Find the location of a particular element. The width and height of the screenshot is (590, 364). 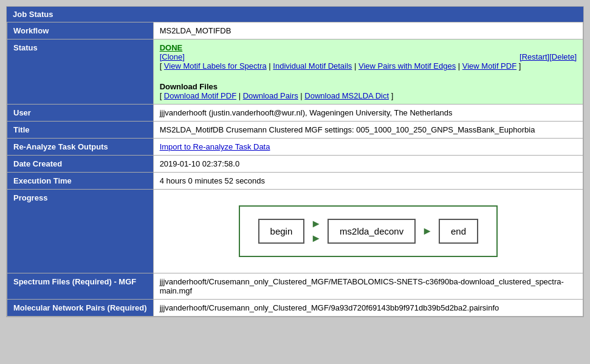

ms2lda-deconv-node: ms2lda_deconv is located at coordinates (372, 231).